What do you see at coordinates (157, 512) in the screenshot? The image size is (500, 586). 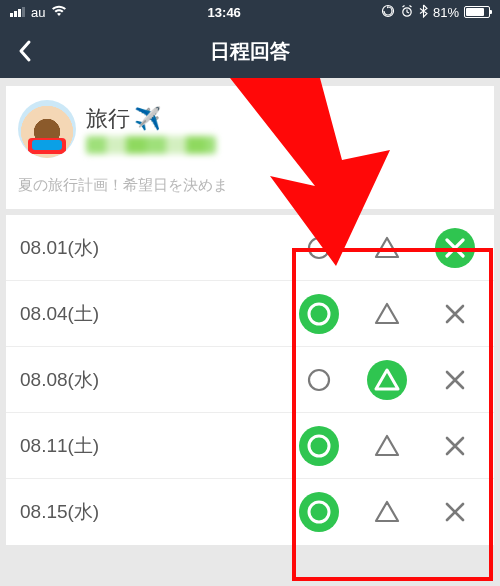 I see `date-label: 08.15(水)` at bounding box center [157, 512].